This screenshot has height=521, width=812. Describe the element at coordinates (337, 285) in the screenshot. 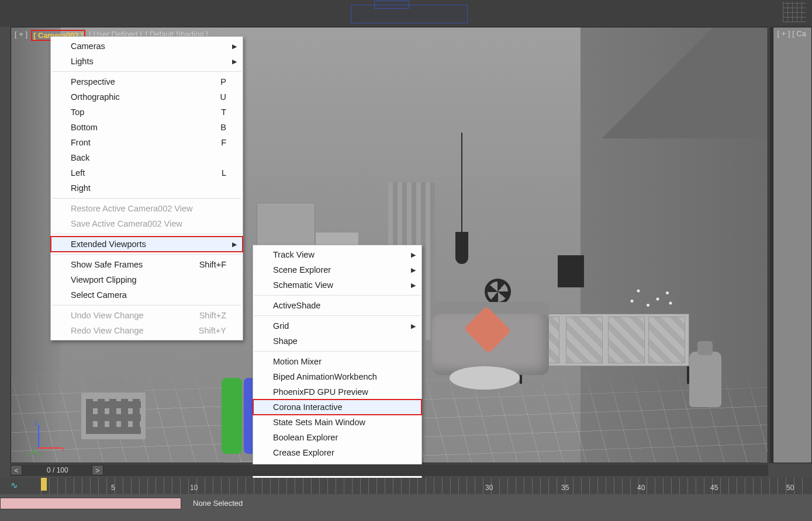

I see `submenu-schematic-view: Schematic View▶` at that location.